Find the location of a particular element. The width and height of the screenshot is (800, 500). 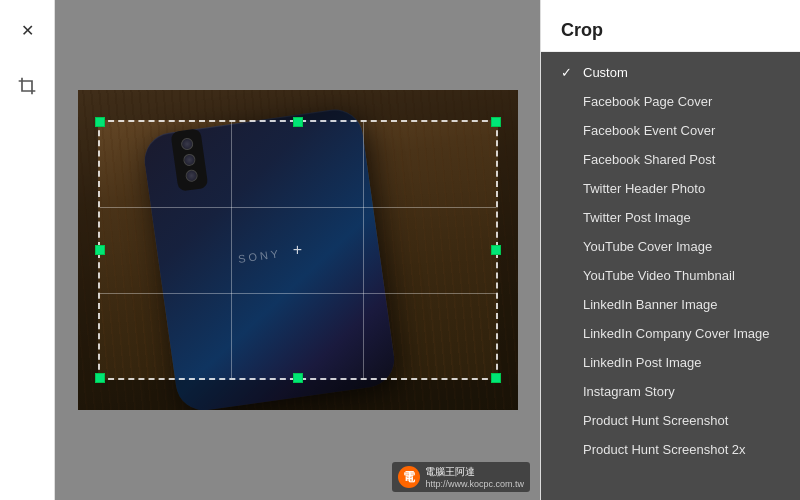

crop-option-label: LinkedIn Company Cover Image is located at coordinates (676, 334).